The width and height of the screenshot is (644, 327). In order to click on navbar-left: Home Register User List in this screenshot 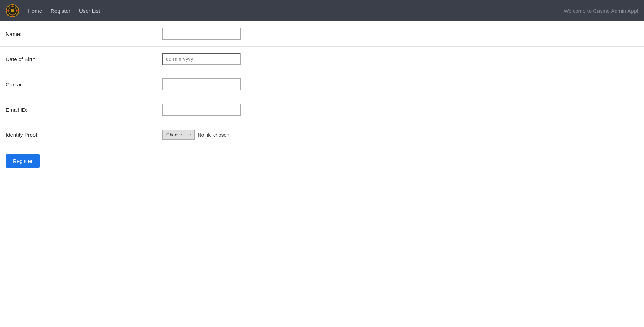, I will do `click(53, 11)`.